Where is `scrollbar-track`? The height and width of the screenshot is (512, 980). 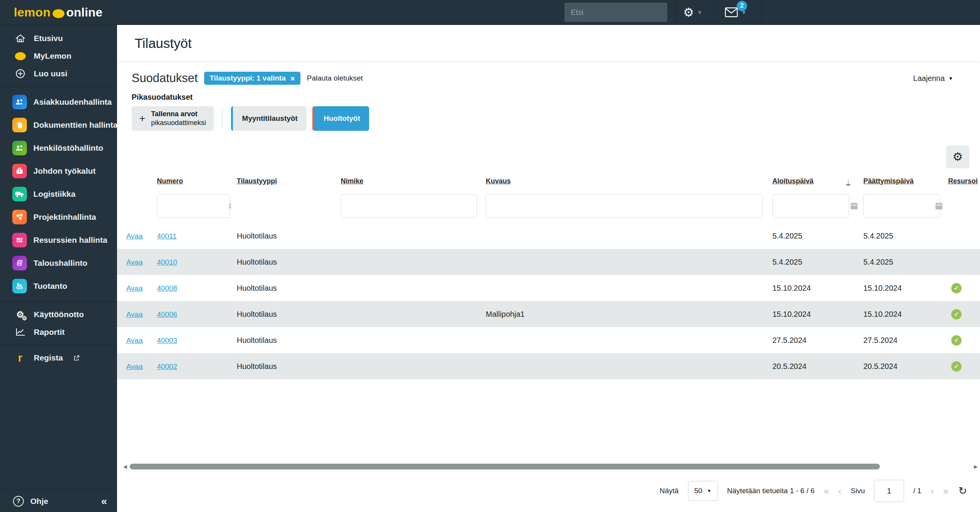 scrollbar-track is located at coordinates (550, 466).